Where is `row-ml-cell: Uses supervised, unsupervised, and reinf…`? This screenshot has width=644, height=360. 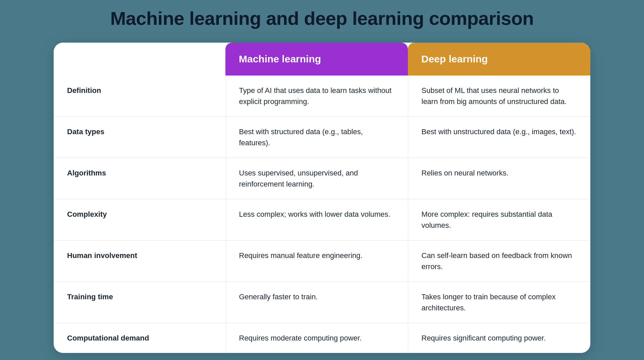 row-ml-cell: Uses supervised, unsupervised, and reinf… is located at coordinates (317, 178).